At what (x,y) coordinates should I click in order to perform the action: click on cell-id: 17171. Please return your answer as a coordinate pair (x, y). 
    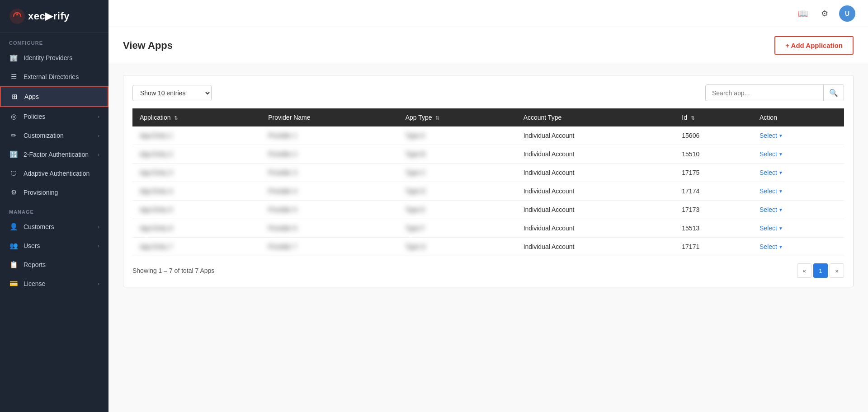
    Looking at the image, I should click on (713, 247).